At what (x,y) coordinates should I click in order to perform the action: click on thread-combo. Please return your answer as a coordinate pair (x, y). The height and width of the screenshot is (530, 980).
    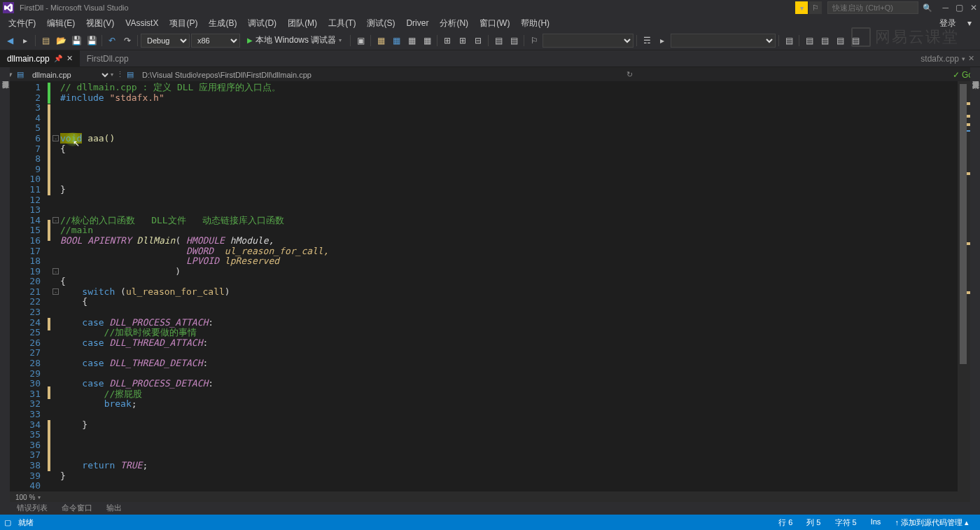
    Looking at the image, I should click on (723, 41).